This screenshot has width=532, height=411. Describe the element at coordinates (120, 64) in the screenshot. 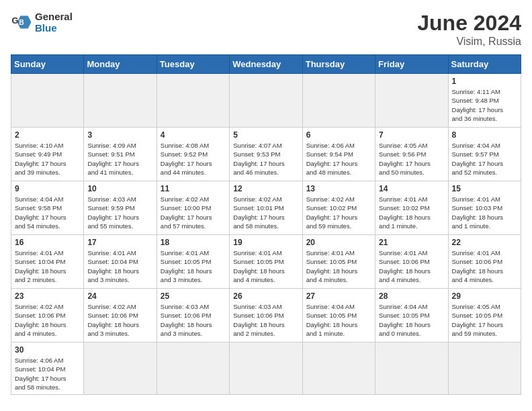

I see `col-header-monday: Monday` at that location.